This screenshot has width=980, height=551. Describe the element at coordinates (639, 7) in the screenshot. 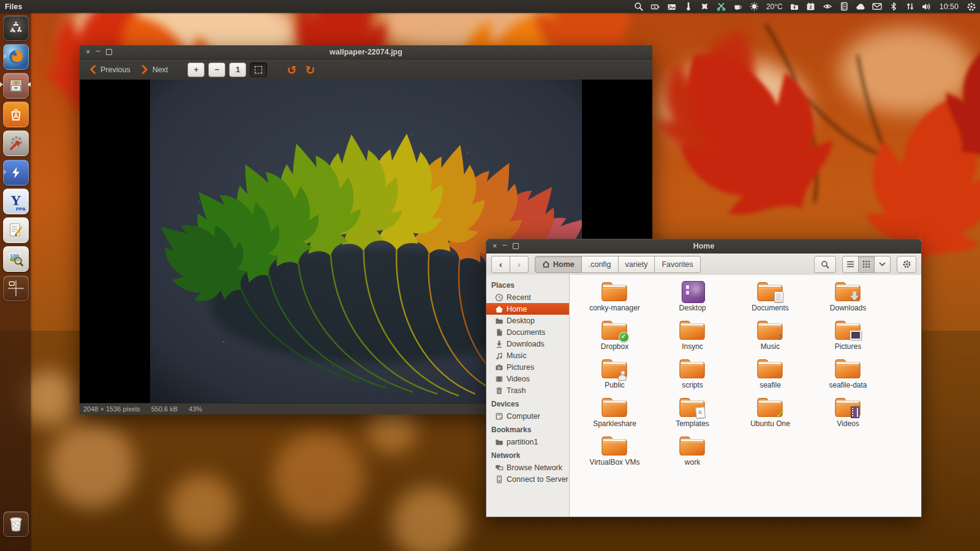

I see `search-icon` at that location.